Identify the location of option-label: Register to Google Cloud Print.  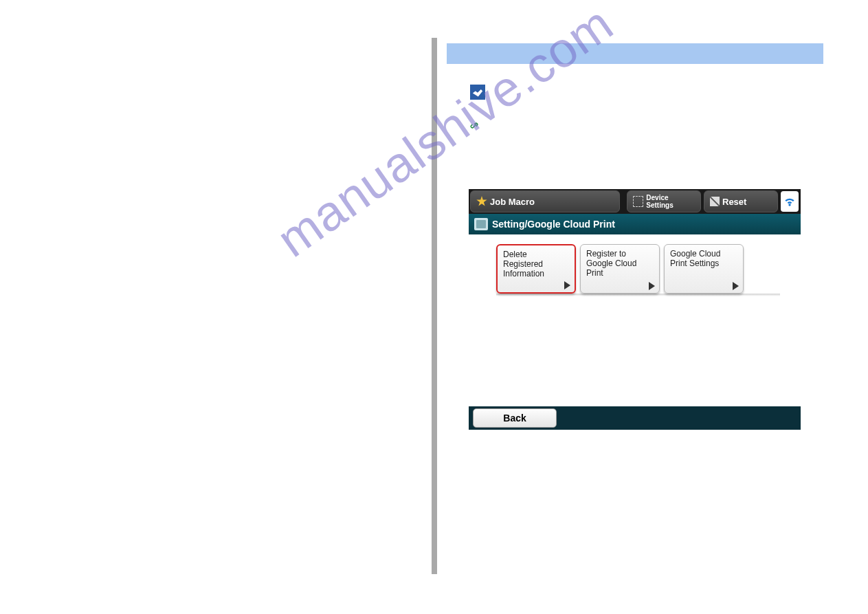
(612, 263).